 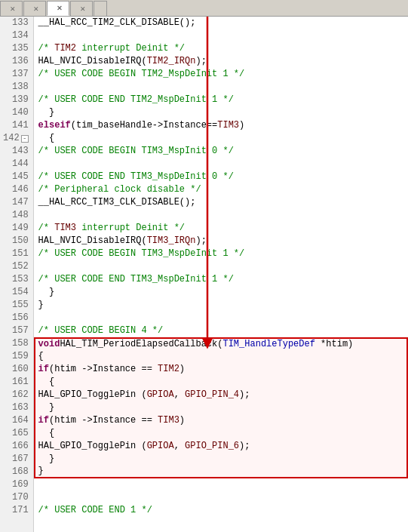 What do you see at coordinates (17, 177) in the screenshot?
I see `line-number: 145` at bounding box center [17, 177].